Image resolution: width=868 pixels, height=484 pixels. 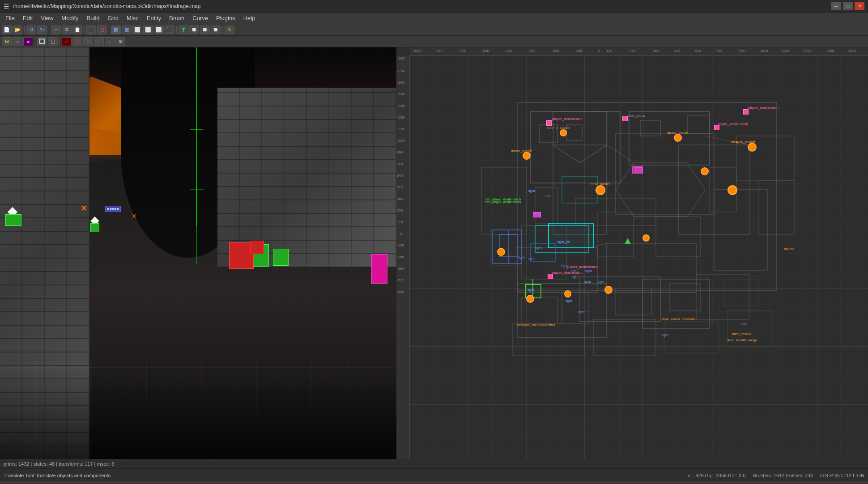 What do you see at coordinates (127, 30) in the screenshot?
I see `view-toggle-2: ▦` at bounding box center [127, 30].